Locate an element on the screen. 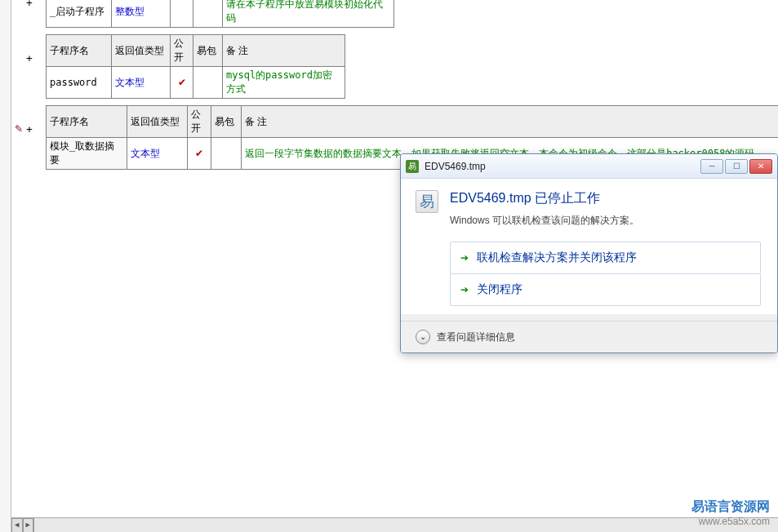 Image resolution: width=778 pixels, height=532 pixels. expand-details-icon: ⌄ is located at coordinates (423, 337).